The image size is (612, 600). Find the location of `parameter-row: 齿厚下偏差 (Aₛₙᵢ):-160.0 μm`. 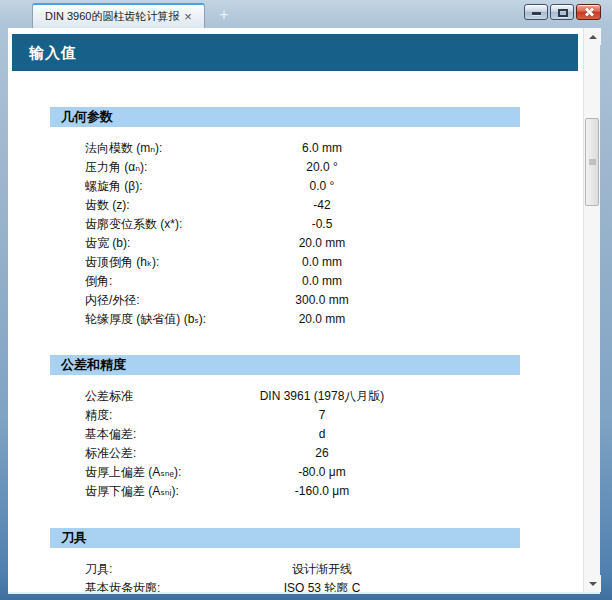

parameter-row: 齿厚下偏差 (Aₛₙᵢ):-160.0 μm is located at coordinates (334, 492).